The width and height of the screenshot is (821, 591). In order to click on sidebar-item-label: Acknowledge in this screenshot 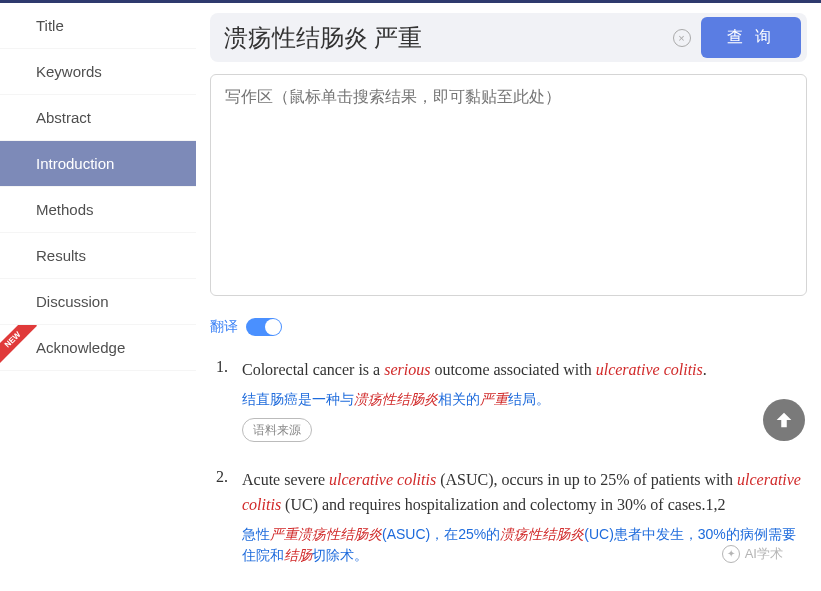, I will do `click(80, 348)`.